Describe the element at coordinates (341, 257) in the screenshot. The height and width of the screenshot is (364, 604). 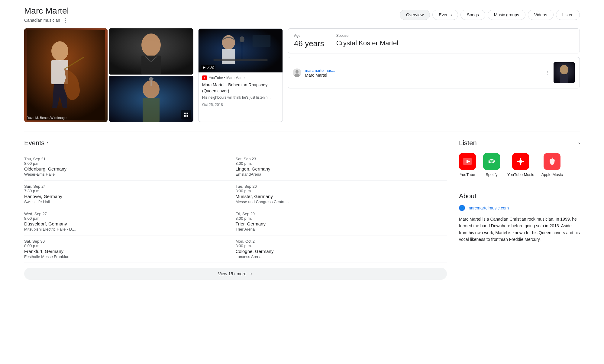
I see `event-hall: Lanxess Arena` at that location.